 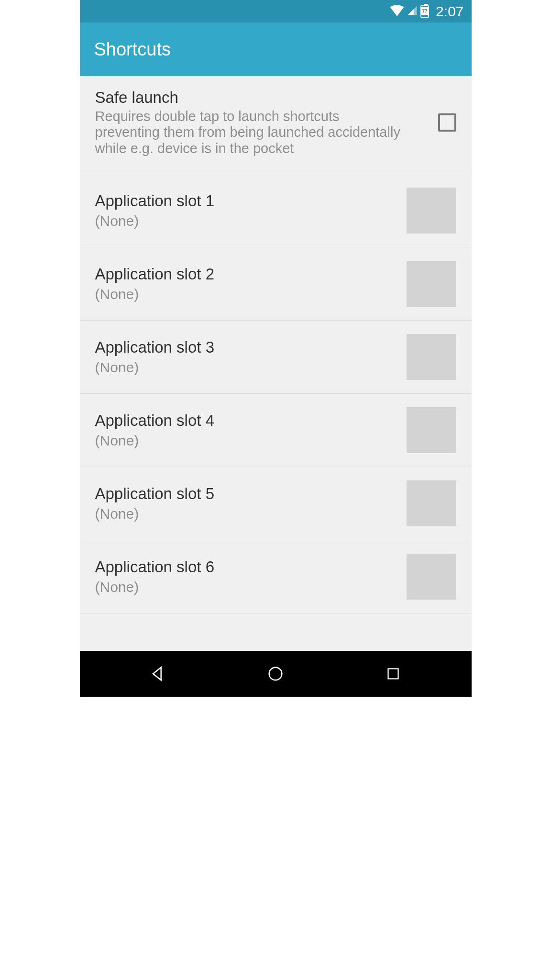 What do you see at coordinates (248, 133) in the screenshot?
I see `safe-launch-description: Requires double tap to launch shortcuts …` at bounding box center [248, 133].